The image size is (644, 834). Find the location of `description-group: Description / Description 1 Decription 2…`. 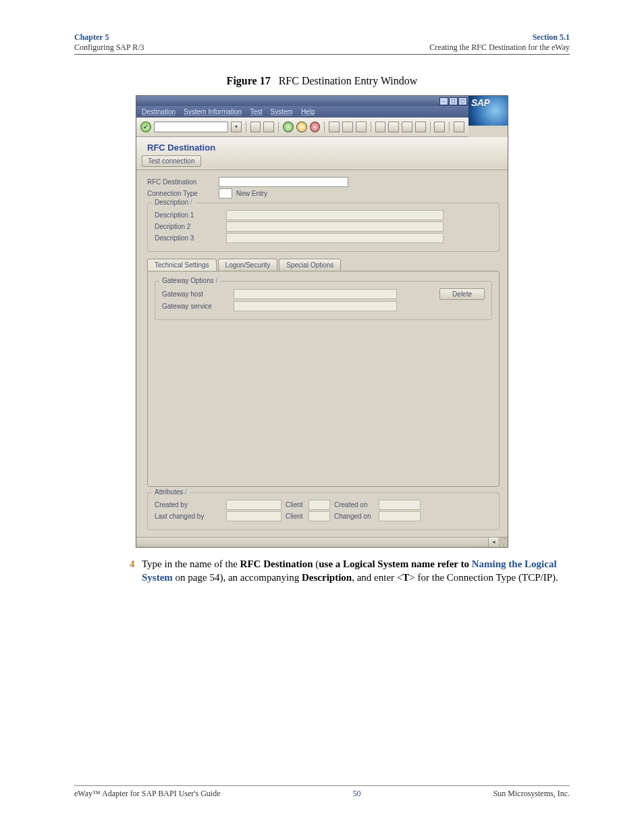

description-group: Description / Description 1 Decription 2… is located at coordinates (323, 227).